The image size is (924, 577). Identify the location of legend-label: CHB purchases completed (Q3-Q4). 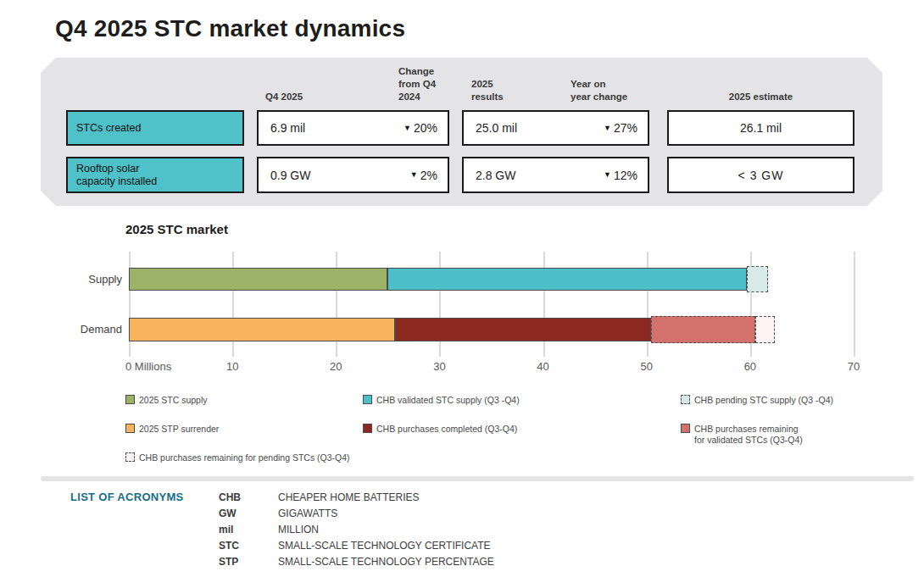
(447, 429).